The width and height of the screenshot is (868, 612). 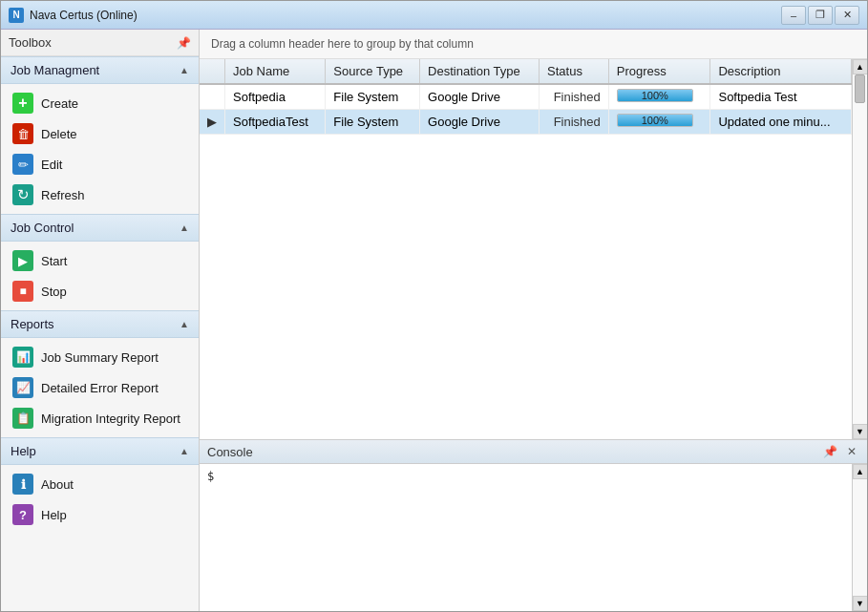 What do you see at coordinates (794, 15) in the screenshot?
I see `minimize-button: –` at bounding box center [794, 15].